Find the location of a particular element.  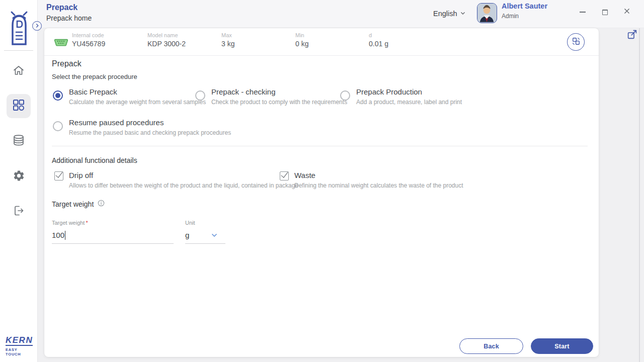

procedure-label: Prepack Production is located at coordinates (409, 92).